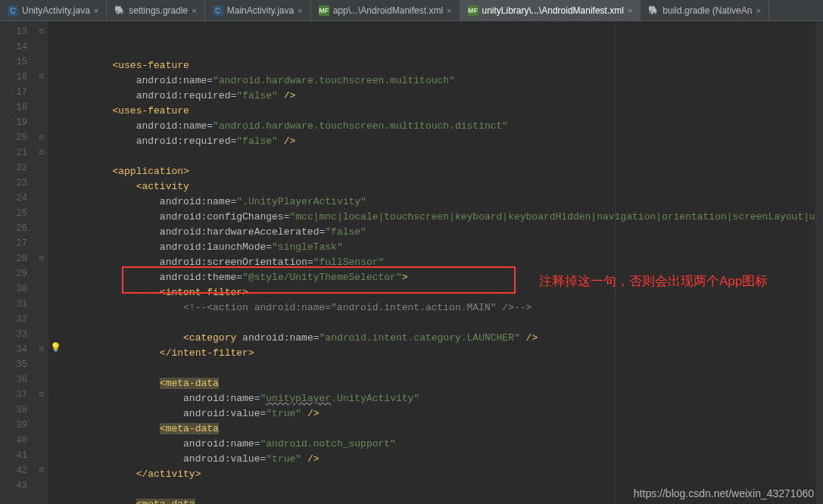  Describe the element at coordinates (15, 456) in the screenshot. I see `line-number: 41` at that location.